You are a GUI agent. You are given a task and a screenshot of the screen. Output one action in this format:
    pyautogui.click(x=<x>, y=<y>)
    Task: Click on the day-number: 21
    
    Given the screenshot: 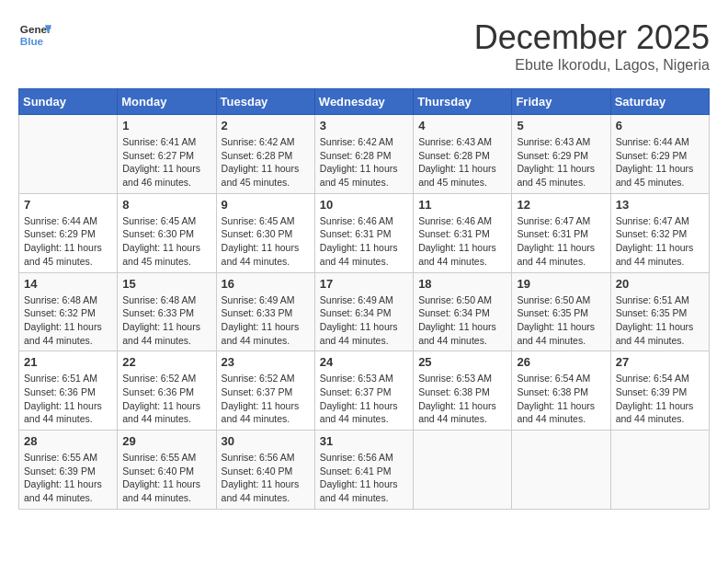 What is the action you would take?
    pyautogui.click(x=68, y=362)
    